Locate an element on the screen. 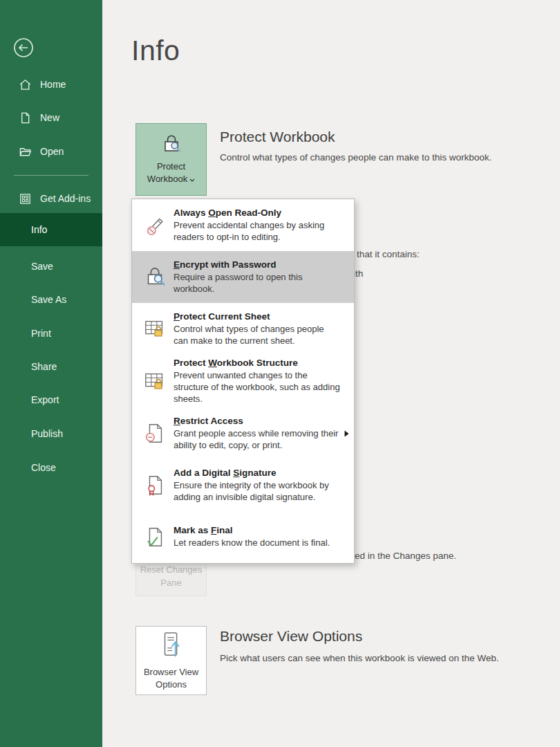  menu-item-restrict-access: Restrict Access Grant people access whil… is located at coordinates (243, 433).